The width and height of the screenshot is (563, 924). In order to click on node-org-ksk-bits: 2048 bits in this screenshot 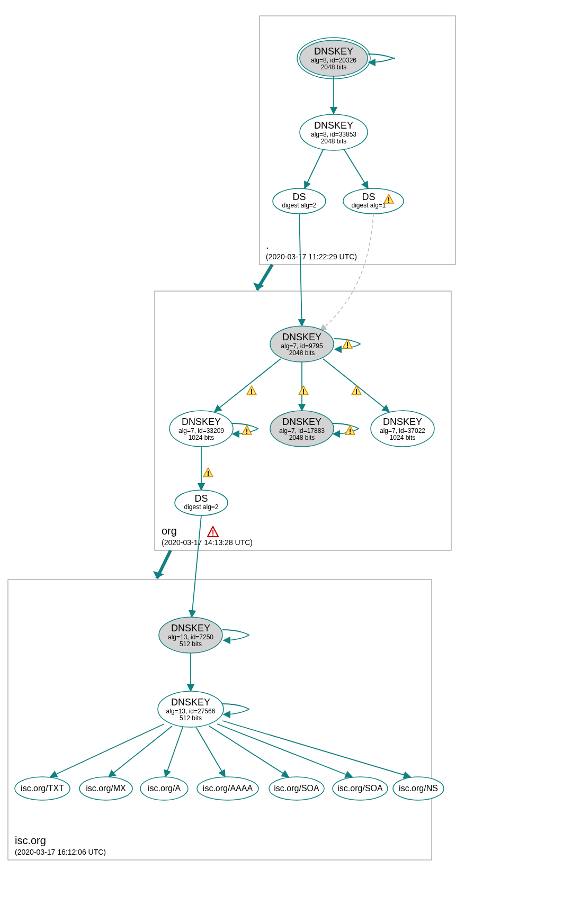, I will do `click(302, 353)`.